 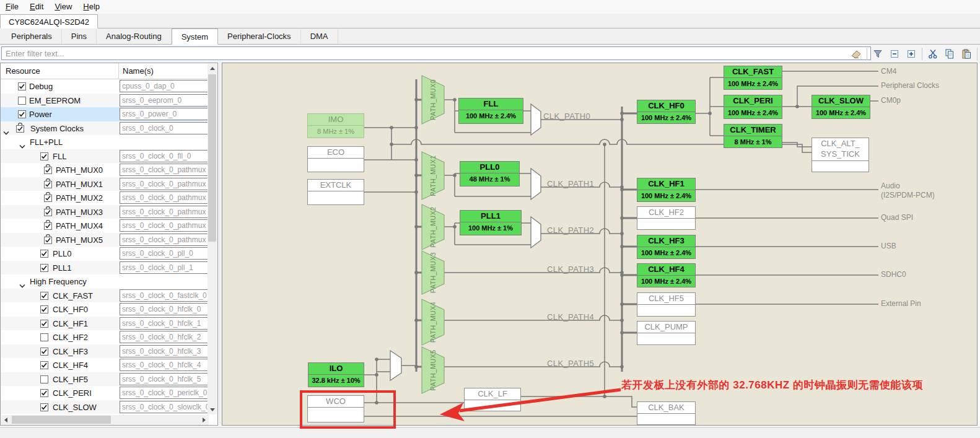 I want to click on tab-peripherals: Peripherals, so click(x=32, y=37).